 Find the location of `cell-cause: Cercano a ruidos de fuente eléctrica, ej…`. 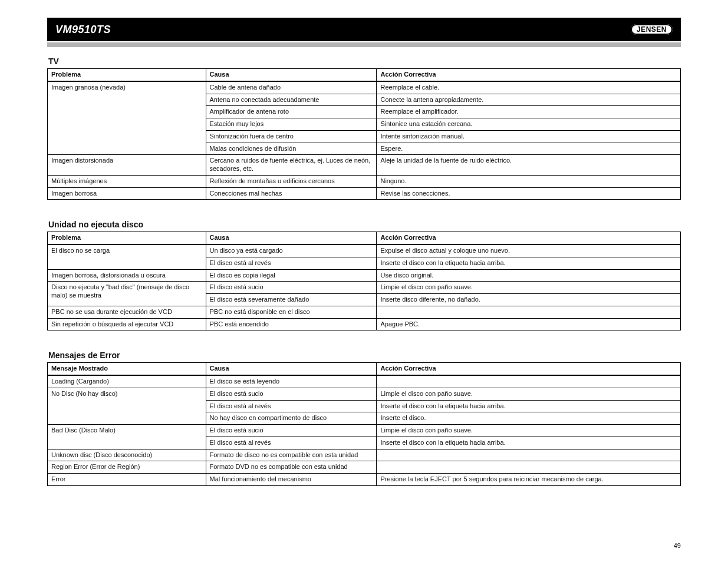

cell-cause: Cercano a ruidos de fuente eléctrica, ej… is located at coordinates (291, 165).